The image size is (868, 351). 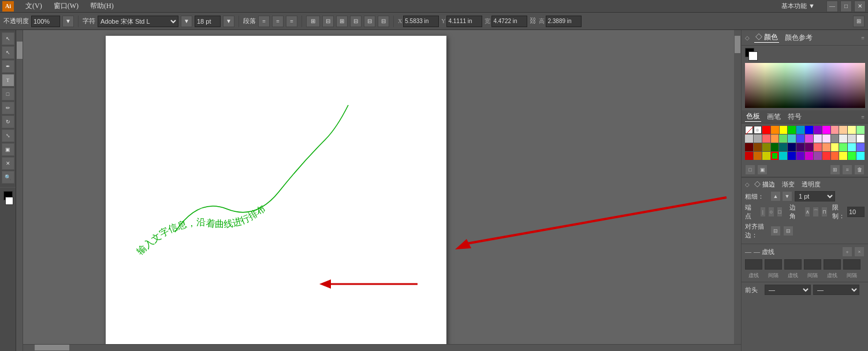 I want to click on cap-butt-btn: |, so click(x=763, y=212).